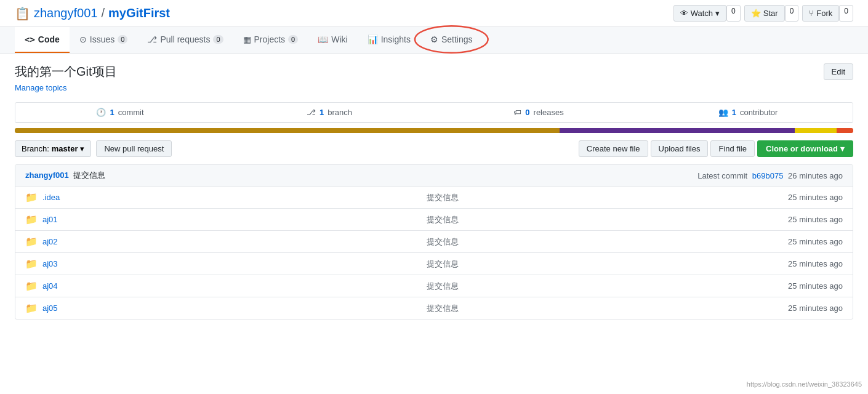  What do you see at coordinates (815, 176) in the screenshot?
I see `commit-time: 26 minutes ago` at bounding box center [815, 176].